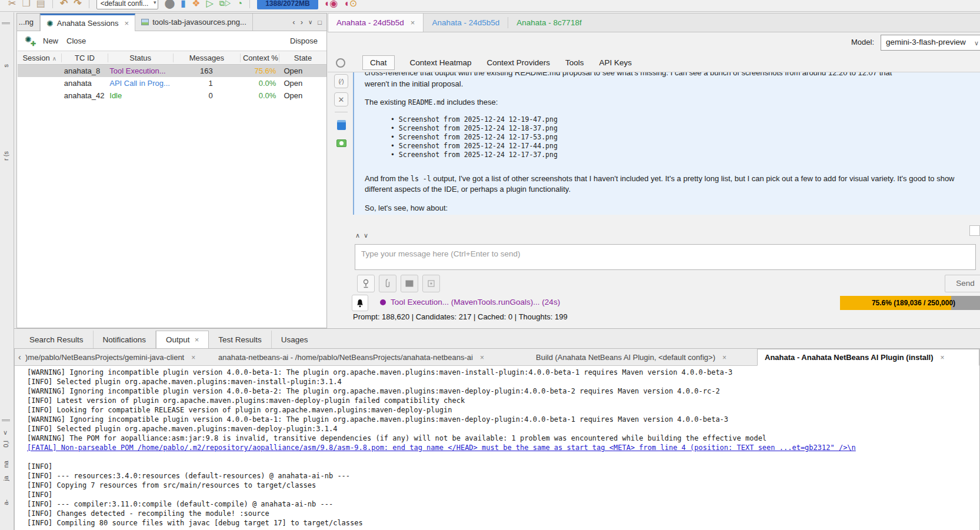  Describe the element at coordinates (504, 448) in the screenshot. I see `log-line-fatal-link: [FATAL] Non-parseable POM /home/pablo/.m…` at that location.